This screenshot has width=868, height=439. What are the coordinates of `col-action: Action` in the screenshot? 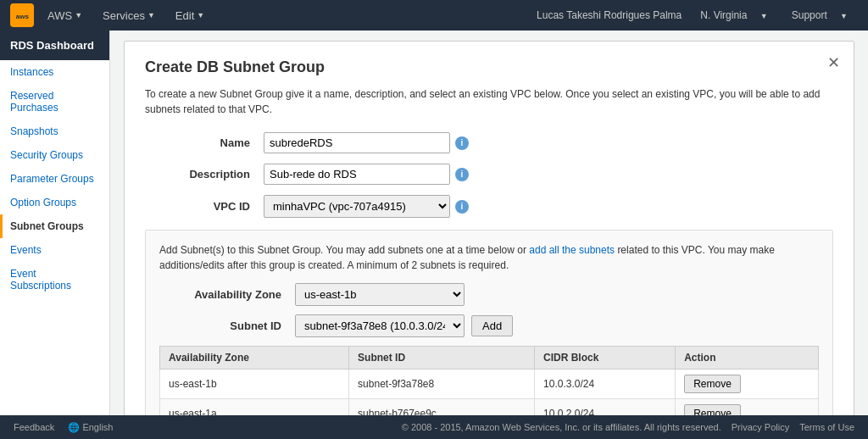 It's located at (748, 358).